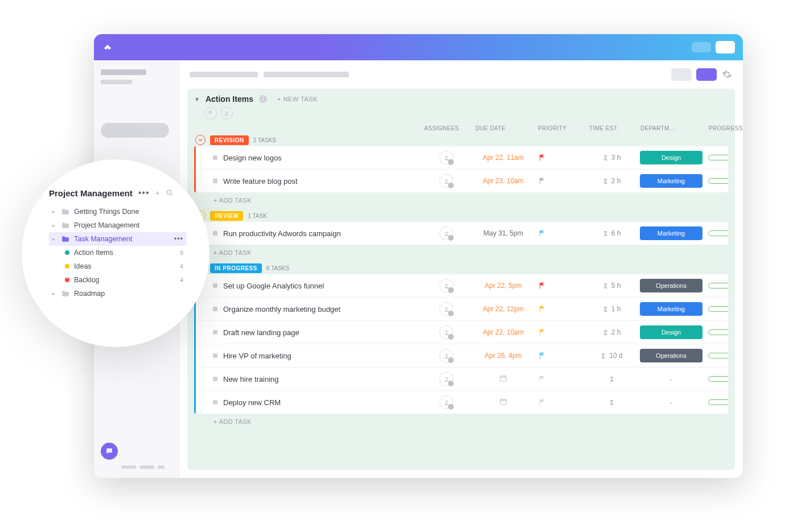 This screenshot has height=532, width=797. What do you see at coordinates (462, 308) in the screenshot?
I see `task-row: Organize monthly marketing budget Apr 22…` at bounding box center [462, 308].